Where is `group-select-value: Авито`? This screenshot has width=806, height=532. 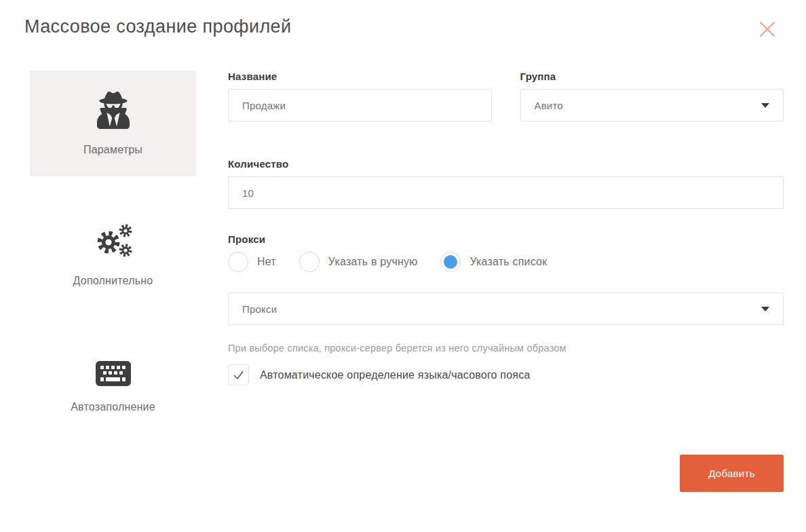 group-select-value: Авито is located at coordinates (549, 106).